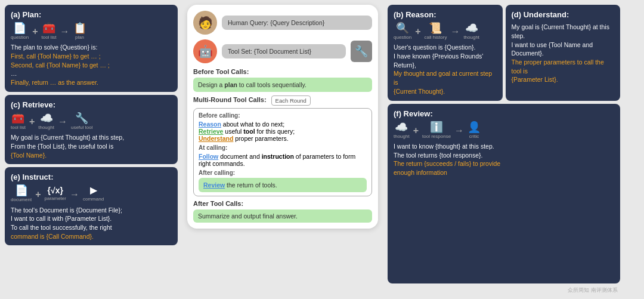  Describe the element at coordinates (91, 122) in the screenshot. I see `panel-c-icons: 🧰 tool list + ☁️ thought → 🔧 useful tool` at that location.